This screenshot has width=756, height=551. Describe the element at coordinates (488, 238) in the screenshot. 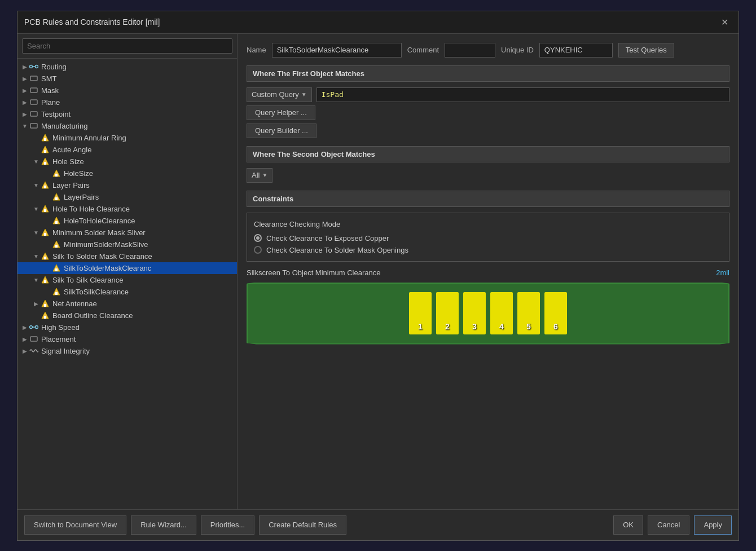

I see `radio-option1: Check Clearance To Exposed Copper` at that location.